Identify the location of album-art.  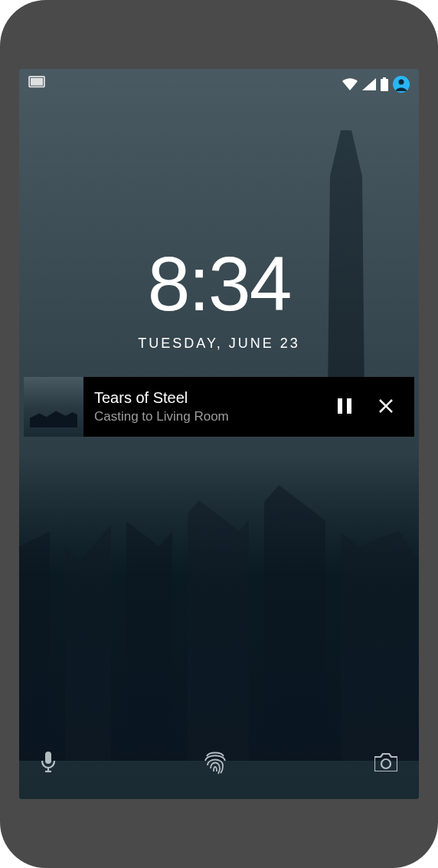
(54, 407).